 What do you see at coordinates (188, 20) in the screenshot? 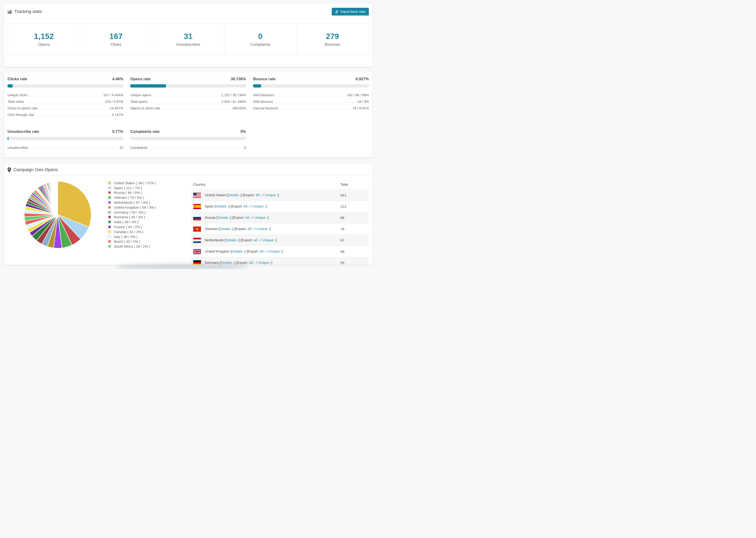
I see `header-divider` at bounding box center [188, 20].